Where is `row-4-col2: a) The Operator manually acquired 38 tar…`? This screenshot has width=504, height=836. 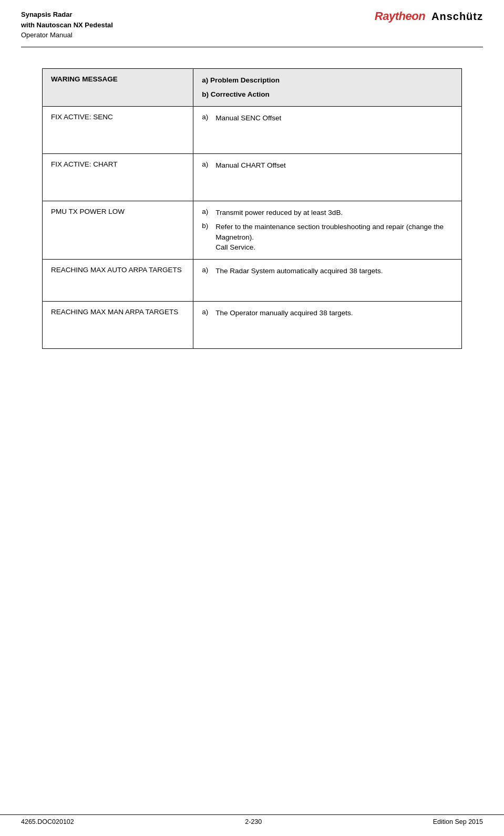
row-4-col2: a) The Operator manually acquired 38 tar… is located at coordinates (328, 325).